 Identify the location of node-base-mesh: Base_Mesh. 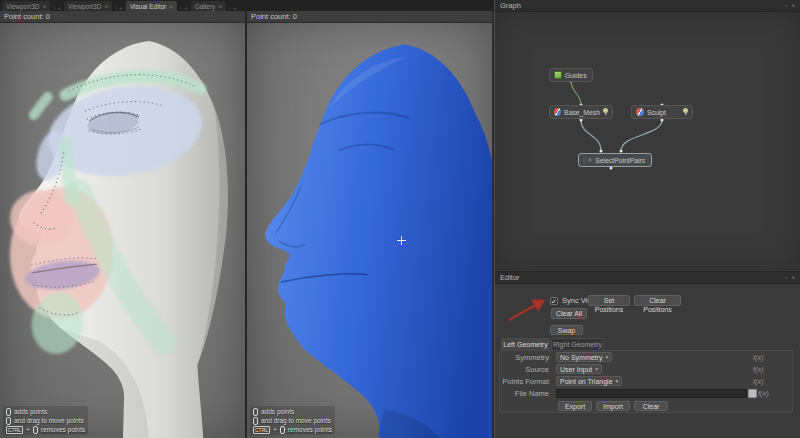
(581, 112).